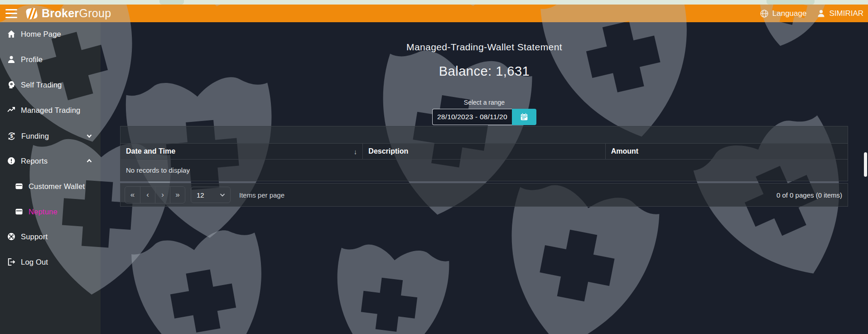 The width and height of the screenshot is (868, 334). Describe the element at coordinates (11, 262) in the screenshot. I see `logout-icon` at that location.